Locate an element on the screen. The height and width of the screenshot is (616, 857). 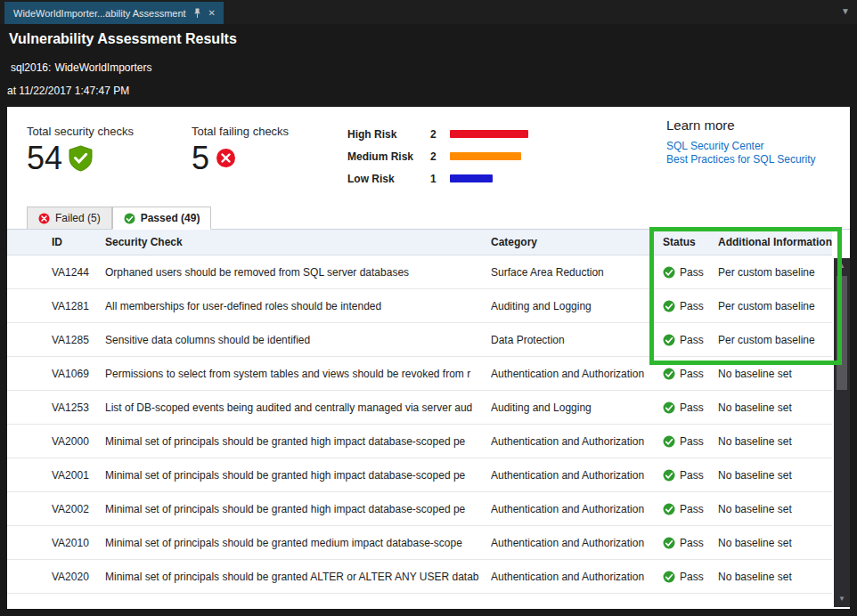
risk-row: Medium Risk 2 is located at coordinates (438, 157).